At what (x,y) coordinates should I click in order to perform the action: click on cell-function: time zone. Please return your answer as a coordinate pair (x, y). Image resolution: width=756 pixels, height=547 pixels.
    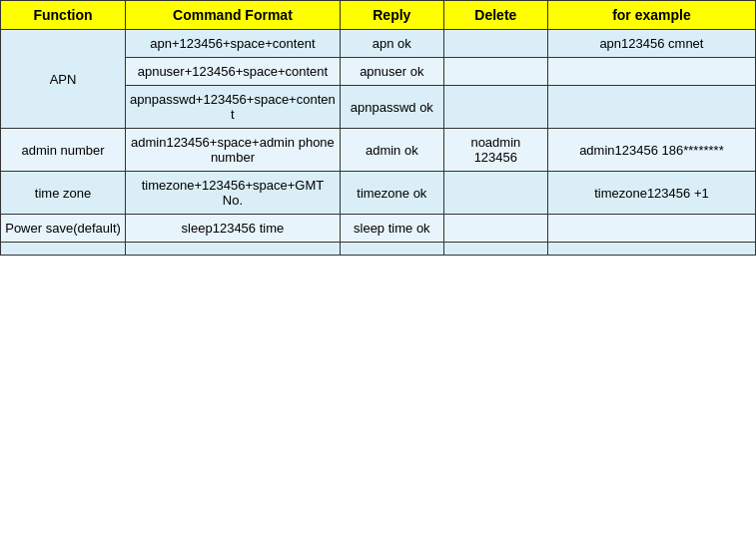
    Looking at the image, I should click on (64, 194).